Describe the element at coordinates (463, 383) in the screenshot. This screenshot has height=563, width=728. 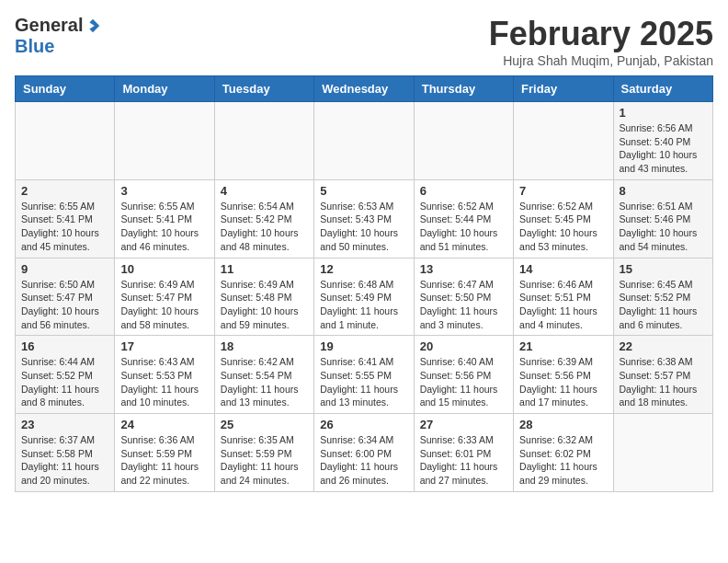
I see `day-info: Sunrise: 6:40 AM Sunset: 5:56 PM Dayligh…` at that location.